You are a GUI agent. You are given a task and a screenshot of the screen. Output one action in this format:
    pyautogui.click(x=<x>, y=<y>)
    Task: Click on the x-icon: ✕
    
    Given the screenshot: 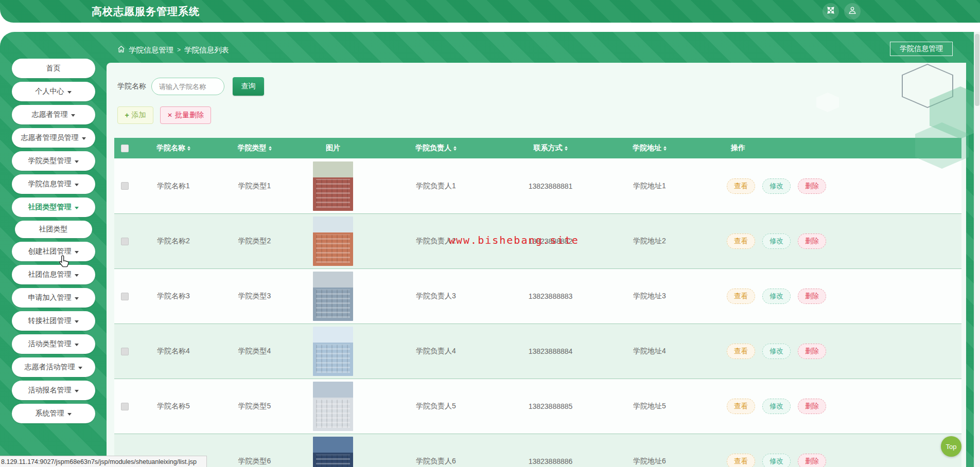 What is the action you would take?
    pyautogui.click(x=170, y=115)
    